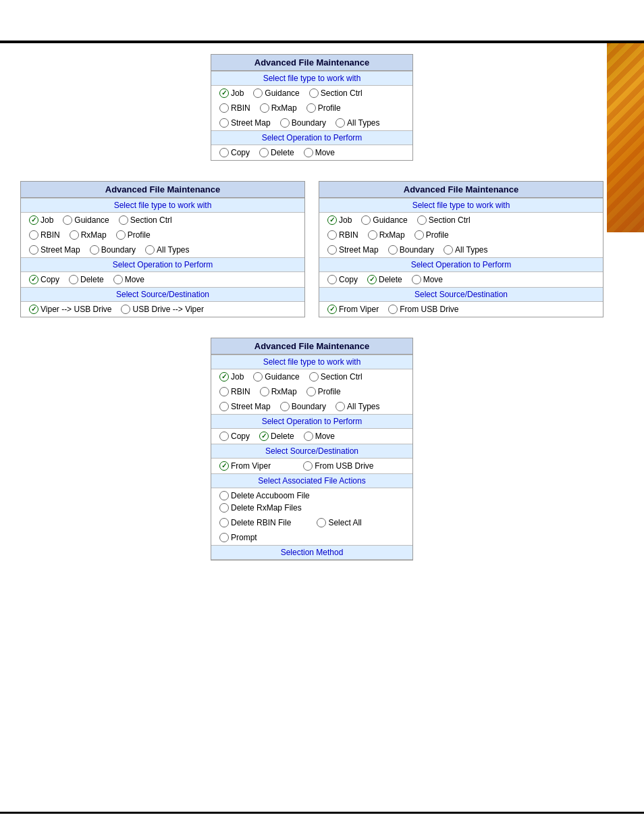 Image resolution: width=644 pixels, height=834 pixels. I want to click on radio-rxmap-1: RxMap, so click(278, 108).